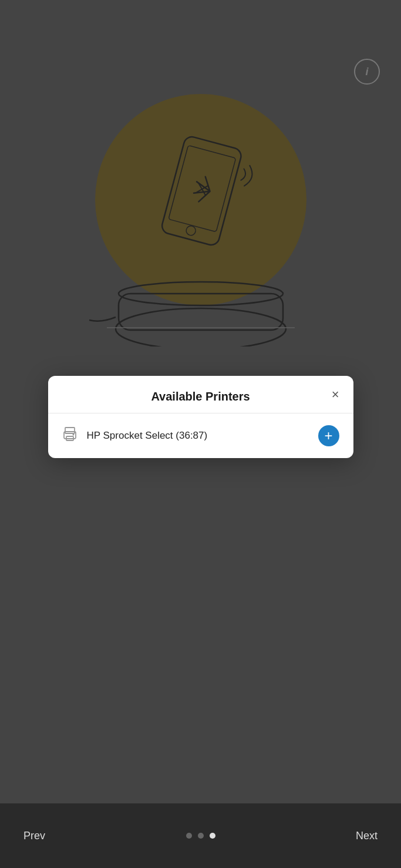 The height and width of the screenshot is (868, 401). I want to click on prev-button: Prev, so click(34, 836).